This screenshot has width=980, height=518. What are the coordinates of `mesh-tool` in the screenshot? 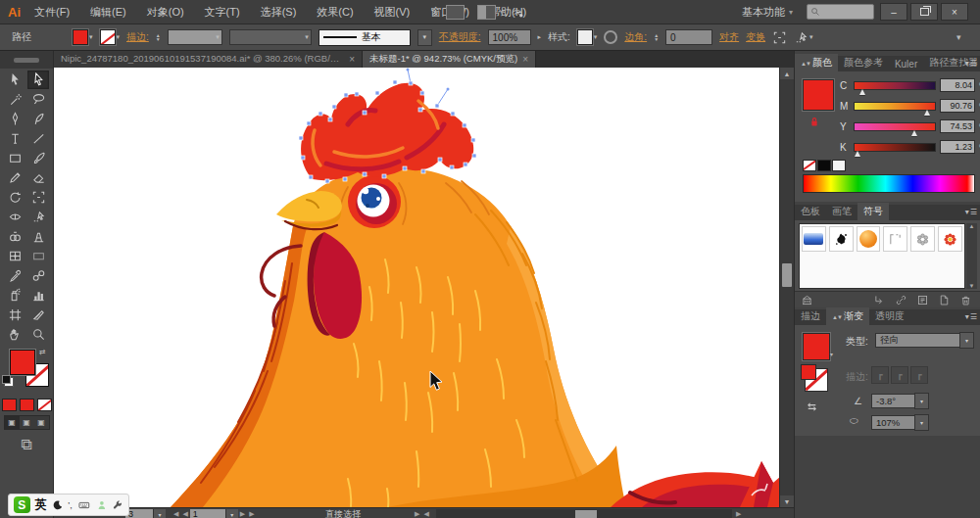 It's located at (15, 257).